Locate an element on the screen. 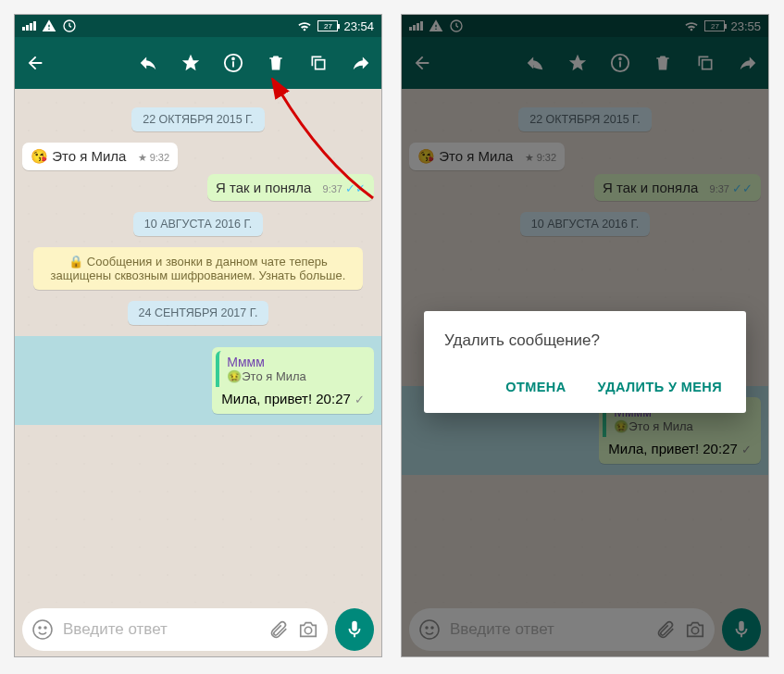 The width and height of the screenshot is (784, 674). delete-dialog: Удалить сообщение? ОТМЕНА УДАЛИТЬ У МЕНЯ is located at coordinates (585, 362).